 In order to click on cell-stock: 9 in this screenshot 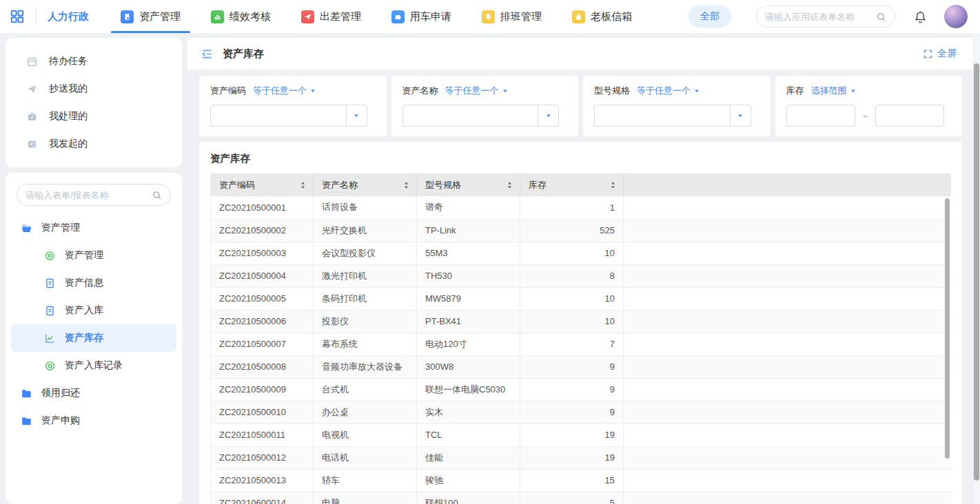, I will do `click(572, 390)`.